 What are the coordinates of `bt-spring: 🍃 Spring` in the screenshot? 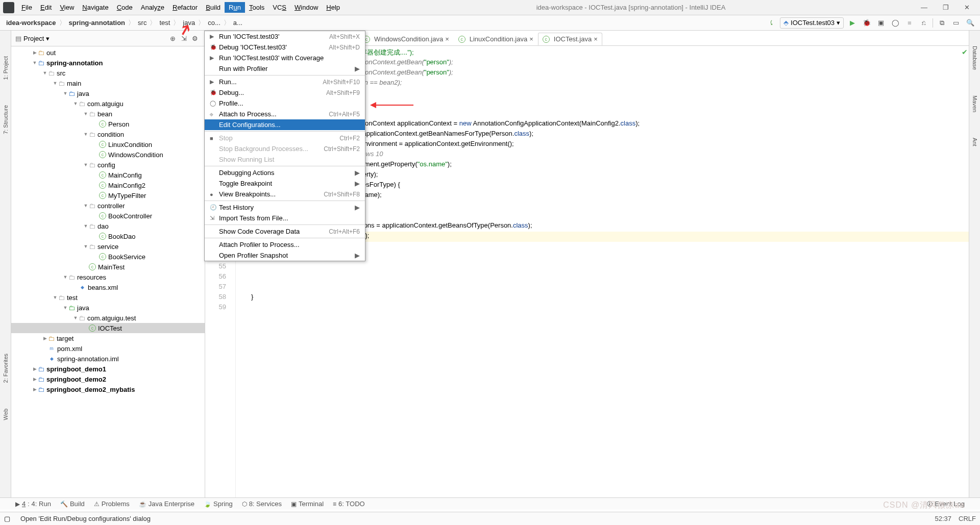 It's located at (218, 504).